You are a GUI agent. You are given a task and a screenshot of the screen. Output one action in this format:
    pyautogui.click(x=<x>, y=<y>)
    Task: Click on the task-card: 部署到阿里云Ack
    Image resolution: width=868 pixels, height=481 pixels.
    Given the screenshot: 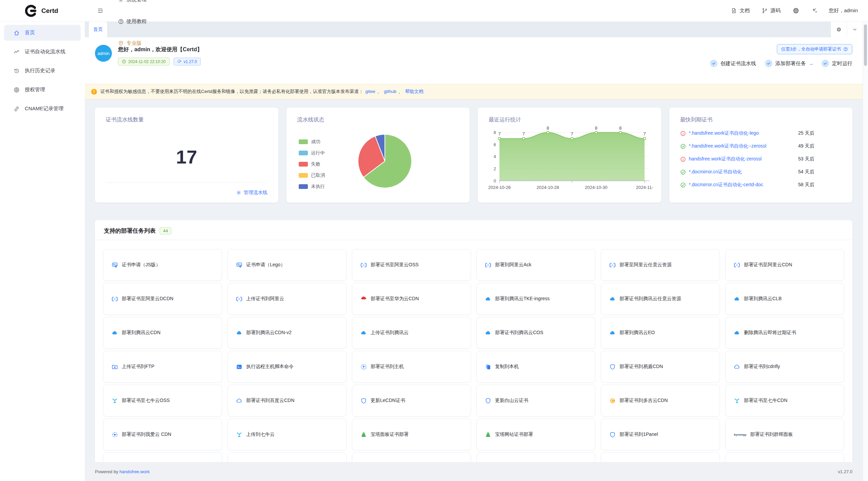 What is the action you would take?
    pyautogui.click(x=536, y=265)
    